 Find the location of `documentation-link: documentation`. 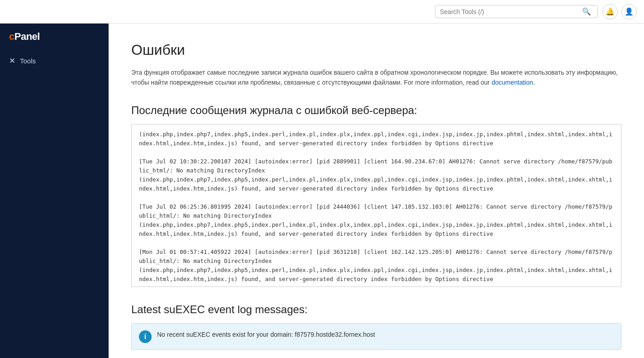

documentation-link: documentation is located at coordinates (512, 82).